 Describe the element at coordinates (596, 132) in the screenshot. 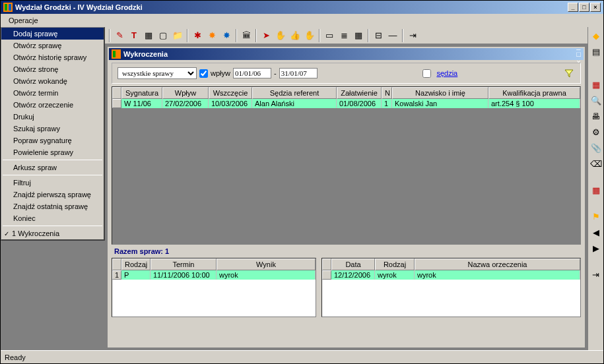

I see `gear-icon: ⚙` at that location.